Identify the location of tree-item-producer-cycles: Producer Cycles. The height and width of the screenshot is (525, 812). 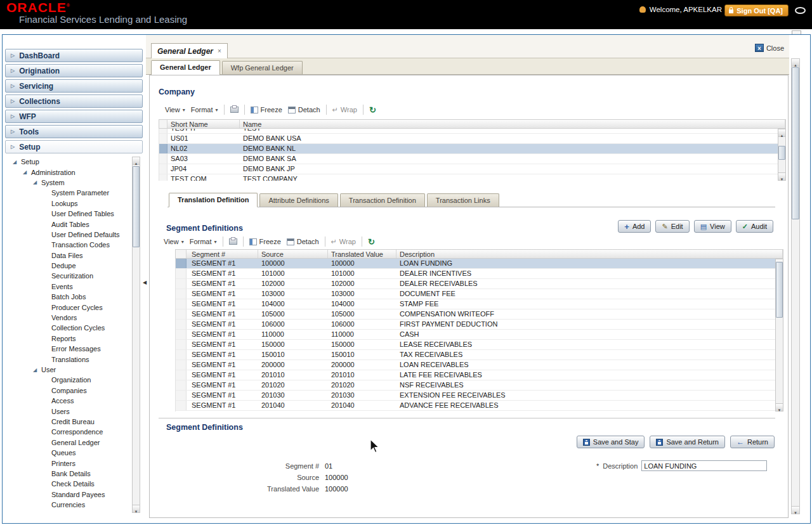
(68, 307).